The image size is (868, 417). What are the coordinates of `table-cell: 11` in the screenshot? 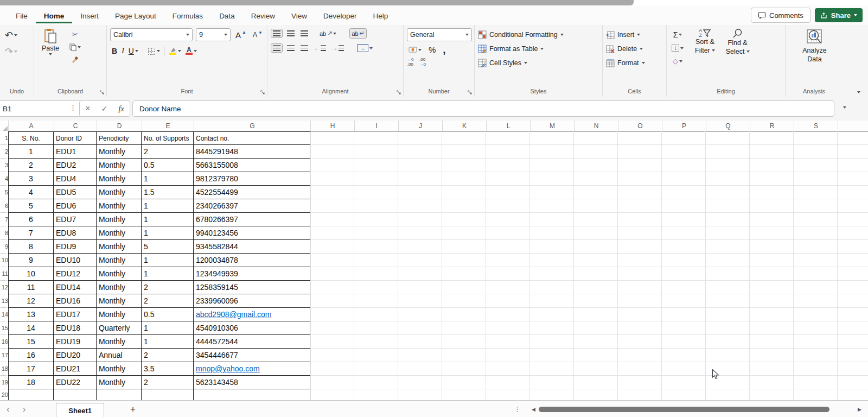 It's located at (31, 288).